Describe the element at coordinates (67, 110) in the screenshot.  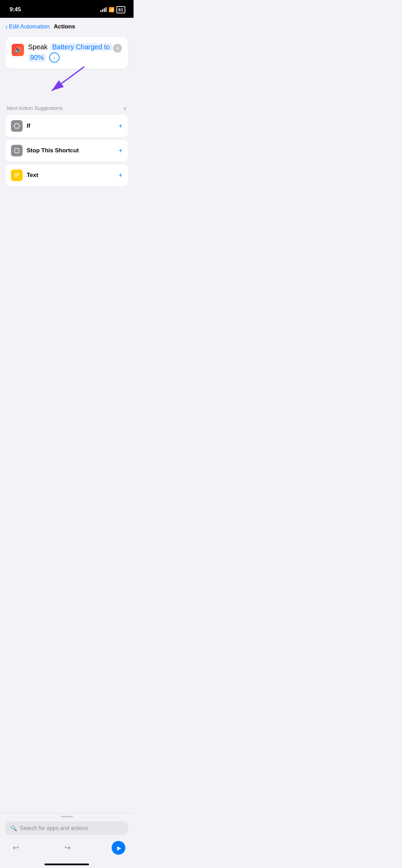
I see `suggestions-header: Next Action Suggestions ∨` at that location.